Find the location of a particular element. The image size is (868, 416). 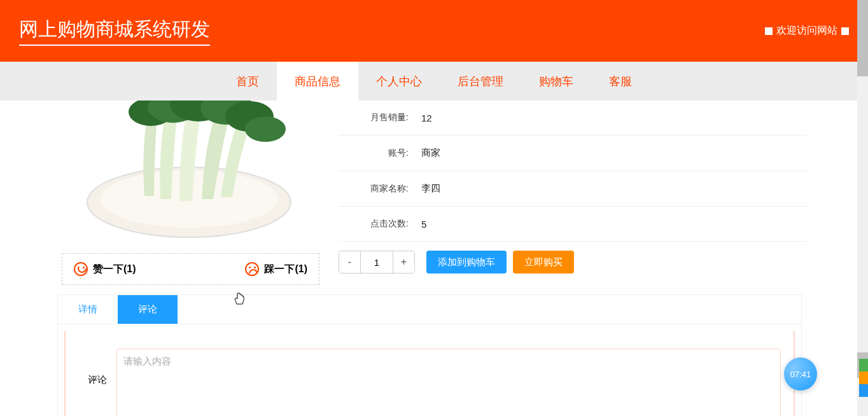

nav-admin: 后台管理 is located at coordinates (480, 81).